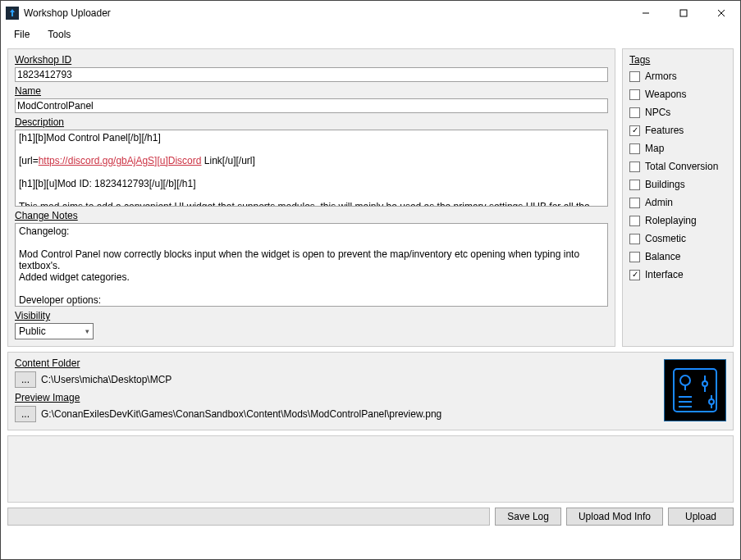 The width and height of the screenshot is (741, 560). I want to click on menu-tools: Tools, so click(59, 34).